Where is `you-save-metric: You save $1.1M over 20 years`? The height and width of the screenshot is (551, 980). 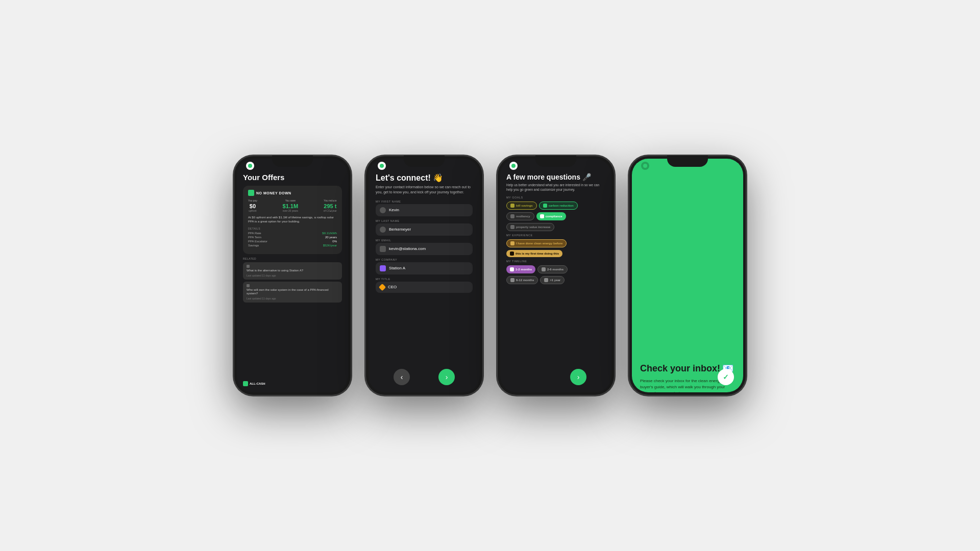 you-save-metric: You save $1.1M over 20 years is located at coordinates (291, 206).